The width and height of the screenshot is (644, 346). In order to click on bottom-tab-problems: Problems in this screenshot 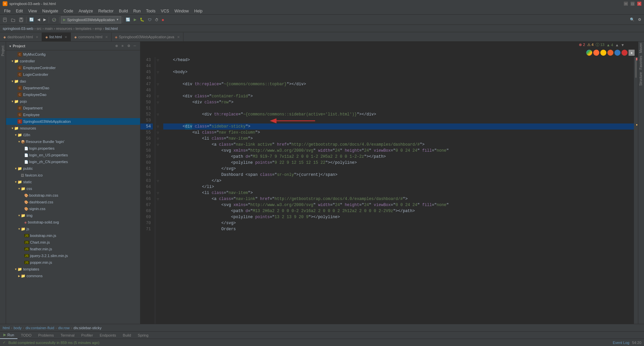, I will do `click(46, 335)`.